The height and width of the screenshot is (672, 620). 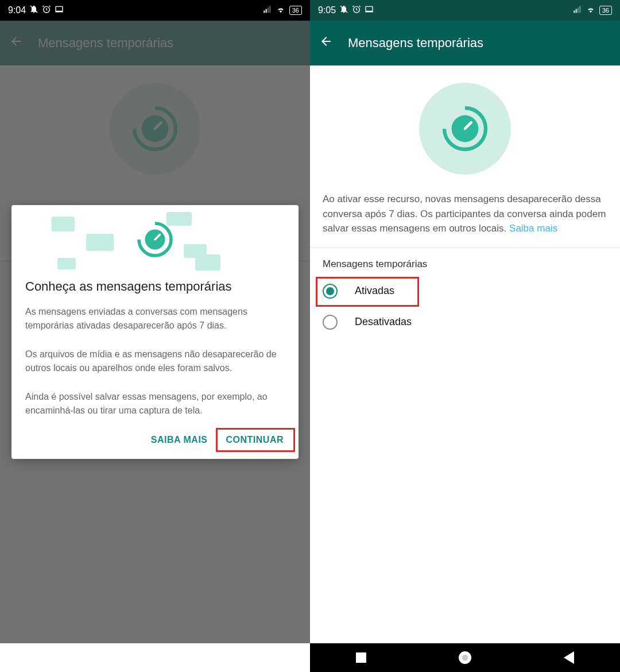 What do you see at coordinates (155, 240) in the screenshot?
I see `dialog-illustration` at bounding box center [155, 240].